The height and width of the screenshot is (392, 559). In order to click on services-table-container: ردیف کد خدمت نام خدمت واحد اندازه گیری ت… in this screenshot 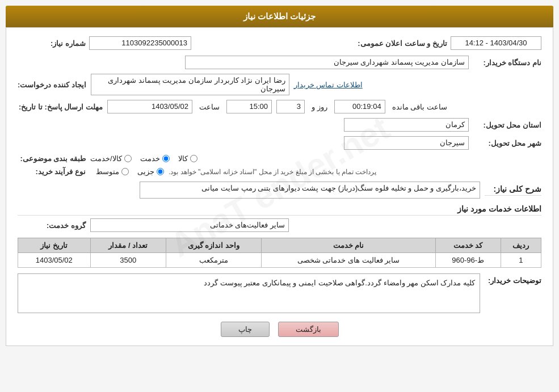, I will do `click(279, 253)`.